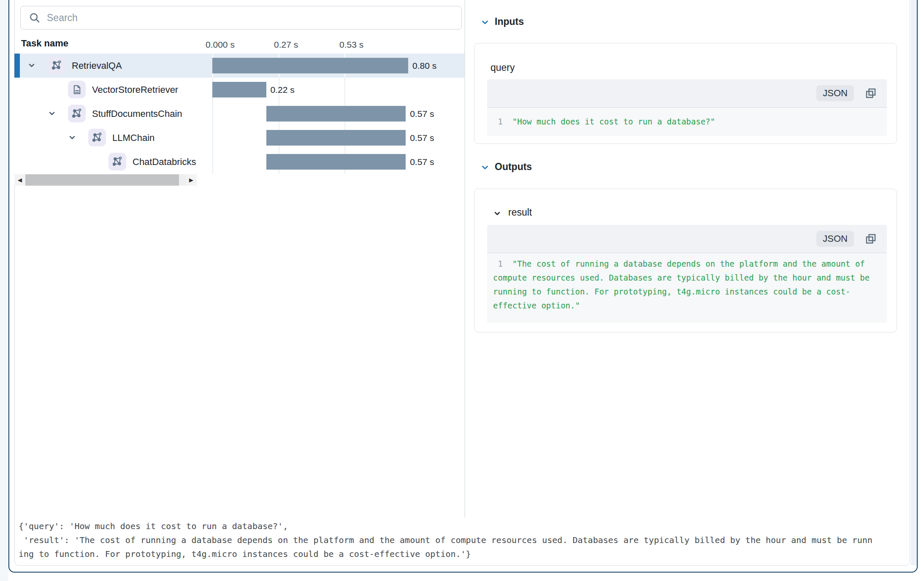 This screenshot has height=581, width=924. I want to click on axis-tick-1: 0.27 s, so click(286, 45).